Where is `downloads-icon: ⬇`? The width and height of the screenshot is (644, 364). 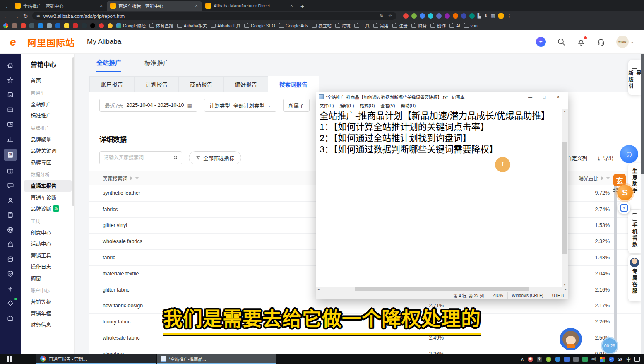 downloads-icon: ⬇ is located at coordinates (486, 16).